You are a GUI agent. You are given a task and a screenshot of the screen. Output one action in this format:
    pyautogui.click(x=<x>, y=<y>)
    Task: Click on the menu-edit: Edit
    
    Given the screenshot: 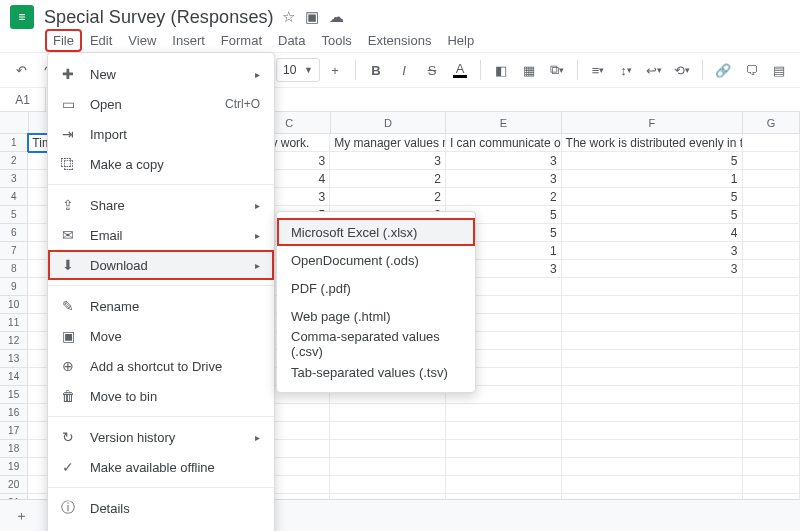 What is the action you would take?
    pyautogui.click(x=101, y=40)
    